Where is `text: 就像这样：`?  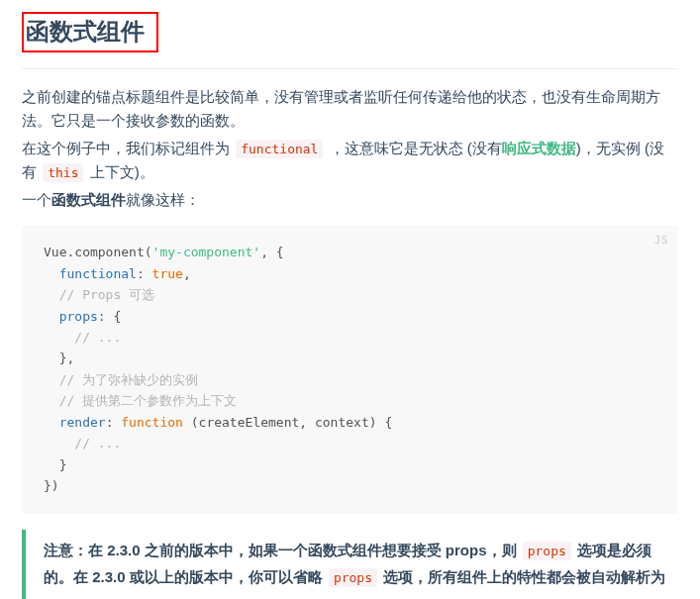
text: 就像这样： is located at coordinates (162, 200).